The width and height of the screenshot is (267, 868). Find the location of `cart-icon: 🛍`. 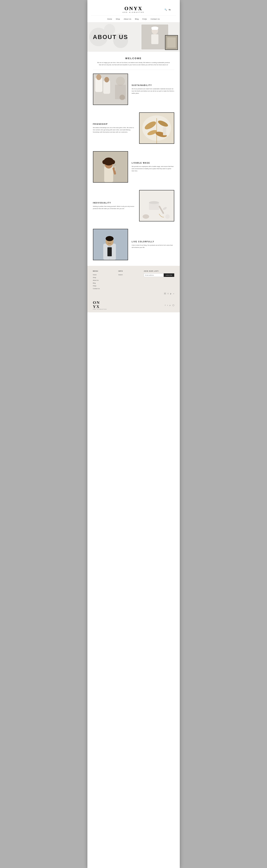

cart-icon: 🛍 is located at coordinates (170, 9).